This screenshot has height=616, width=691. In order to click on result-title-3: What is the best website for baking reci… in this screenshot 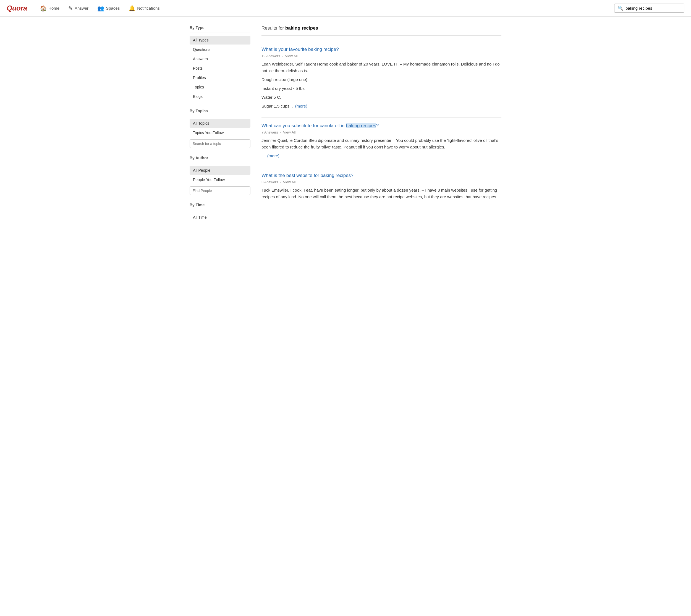, I will do `click(382, 176)`.